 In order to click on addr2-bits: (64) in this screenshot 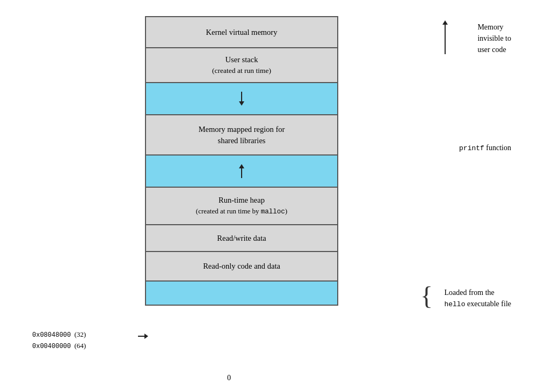, I will do `click(81, 345)`.